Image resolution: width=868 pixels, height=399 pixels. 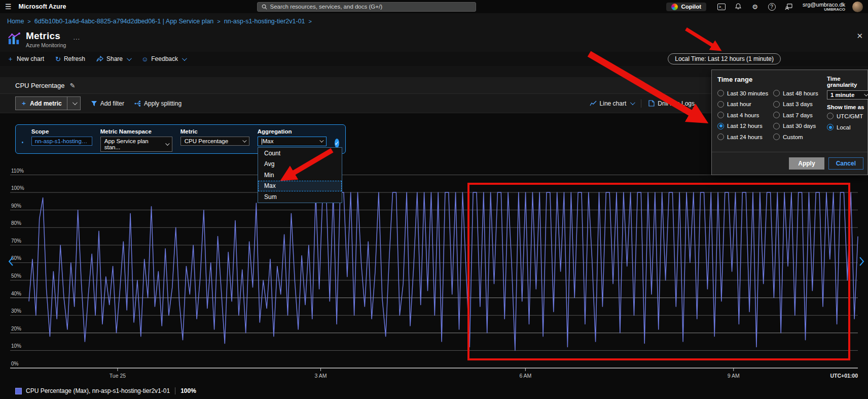 What do you see at coordinates (98, 391) in the screenshot?
I see `legend-label: CPU Percentage (Max), nn-asp-s1-hosting-…` at bounding box center [98, 391].